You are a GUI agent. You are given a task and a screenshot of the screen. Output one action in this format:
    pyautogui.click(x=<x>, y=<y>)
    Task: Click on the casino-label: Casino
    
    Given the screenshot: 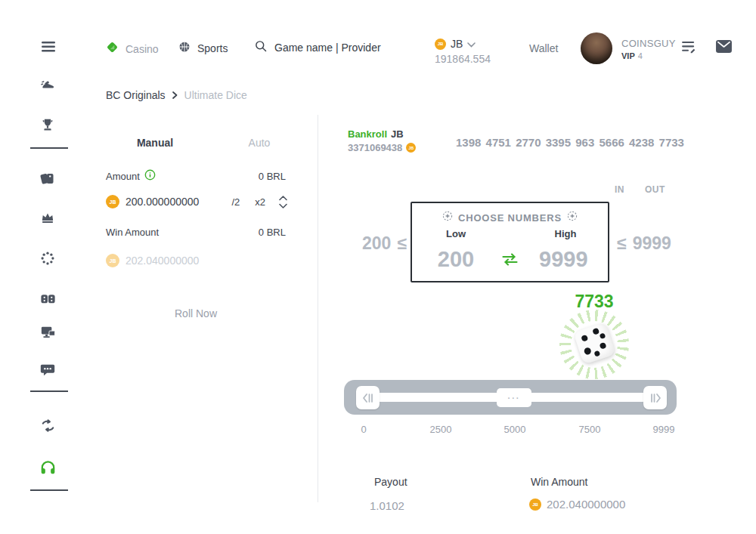 What is the action you would take?
    pyautogui.click(x=142, y=49)
    